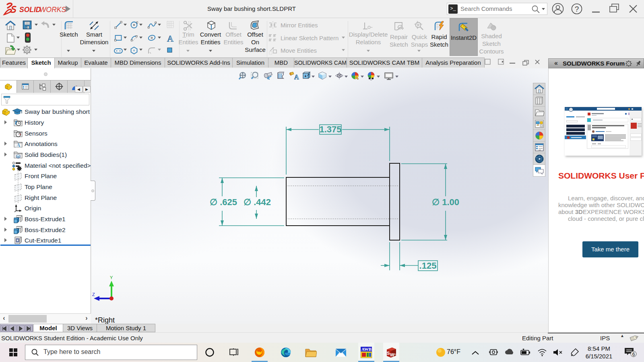  Describe the element at coordinates (30, 10) in the screenshot. I see `svg-text: SOLID` at that location.